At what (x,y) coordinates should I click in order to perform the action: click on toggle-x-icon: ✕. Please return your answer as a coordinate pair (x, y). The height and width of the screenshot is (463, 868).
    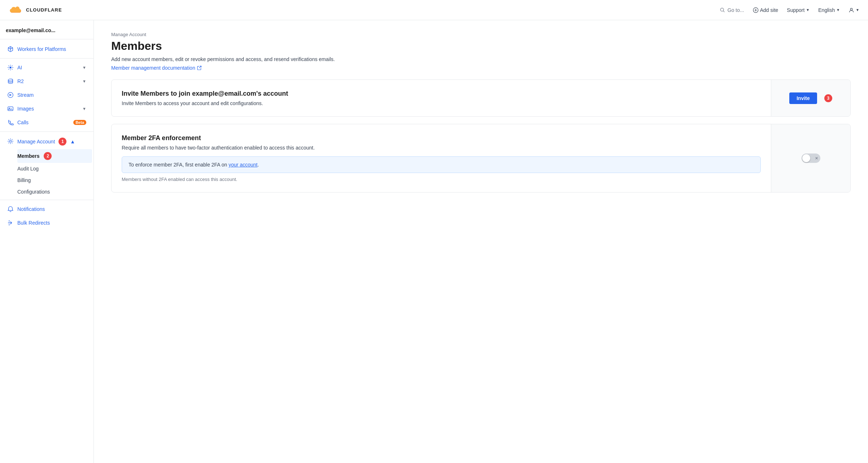
    Looking at the image, I should click on (817, 158).